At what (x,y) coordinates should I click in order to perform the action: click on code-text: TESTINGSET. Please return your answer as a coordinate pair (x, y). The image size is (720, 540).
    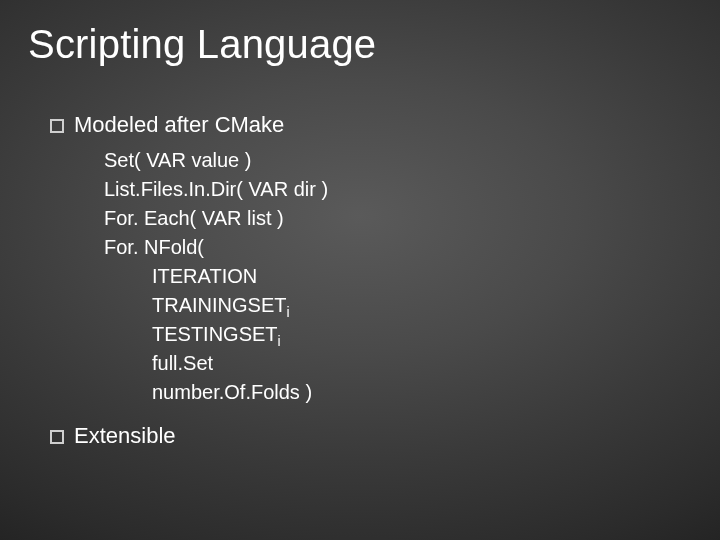
    Looking at the image, I should click on (215, 334).